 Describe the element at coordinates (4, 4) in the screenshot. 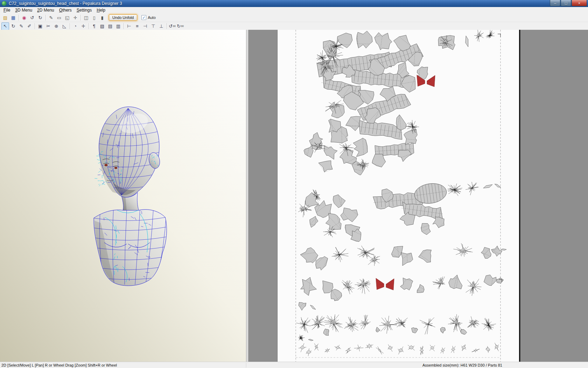

I see `app-icon` at that location.